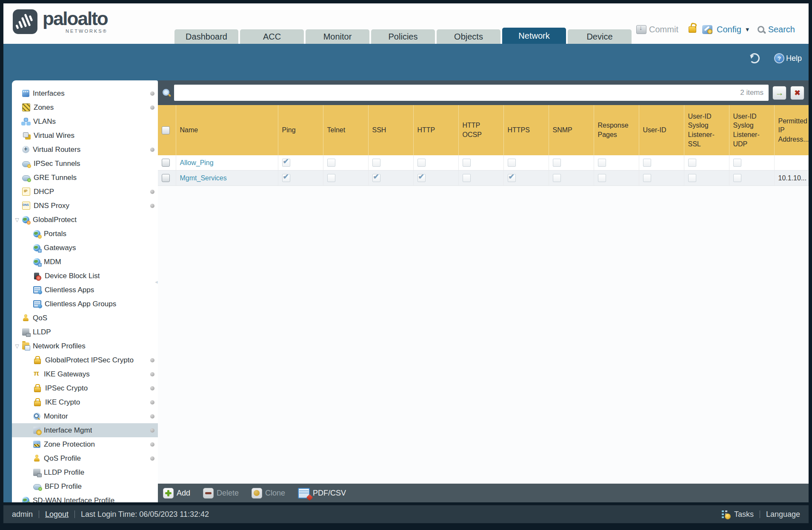 Image resolution: width=812 pixels, height=530 pixels. I want to click on tab-dashboard: Dashboard, so click(206, 37).